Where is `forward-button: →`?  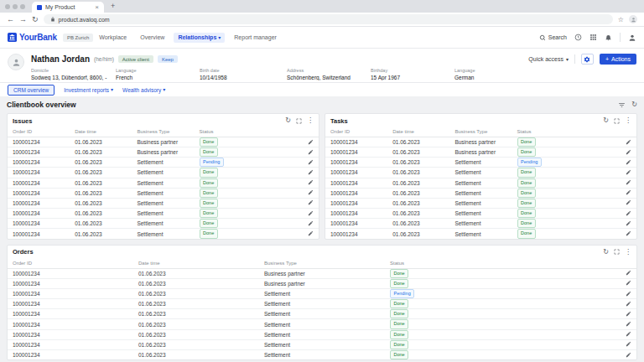 forward-button: → is located at coordinates (23, 20).